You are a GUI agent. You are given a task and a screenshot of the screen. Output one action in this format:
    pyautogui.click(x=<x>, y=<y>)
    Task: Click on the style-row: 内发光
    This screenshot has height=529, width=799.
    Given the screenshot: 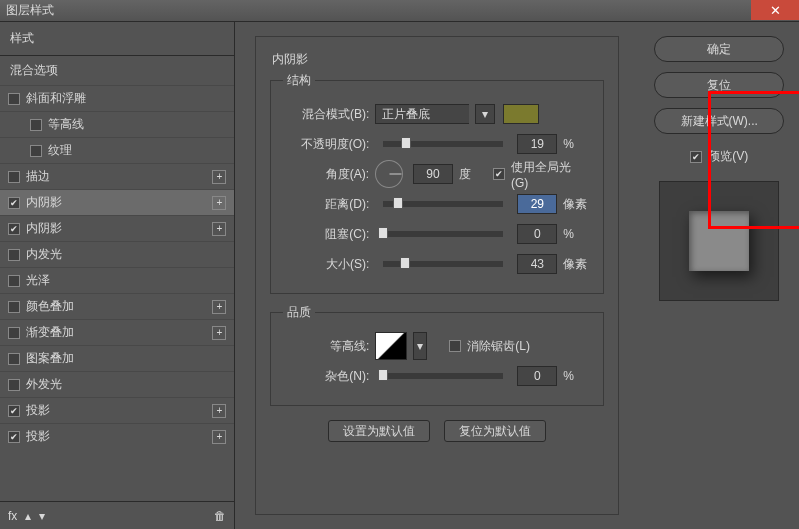 What is the action you would take?
    pyautogui.click(x=117, y=254)
    